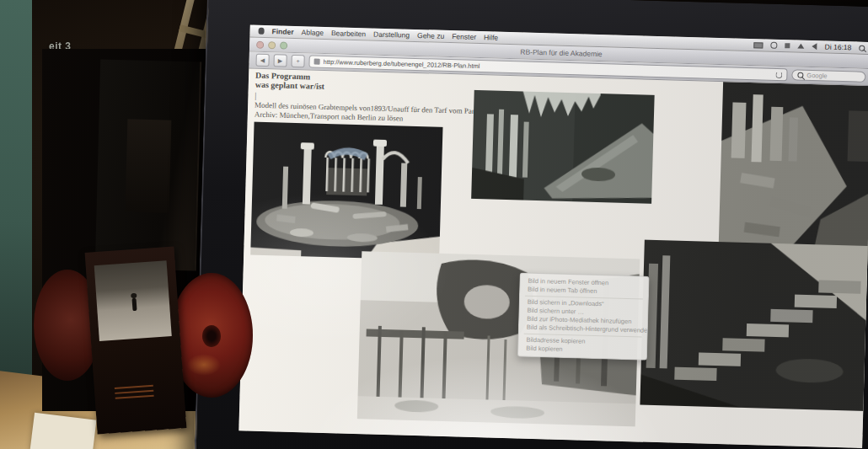 This screenshot has width=868, height=449. What do you see at coordinates (839, 47) in the screenshot?
I see `menubar-clock: Di 16:18` at bounding box center [839, 47].